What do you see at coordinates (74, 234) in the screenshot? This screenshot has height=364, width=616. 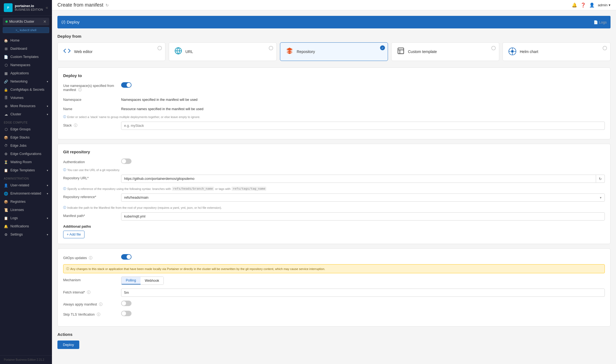 I see `add-file-button: + Add file` at bounding box center [74, 234].